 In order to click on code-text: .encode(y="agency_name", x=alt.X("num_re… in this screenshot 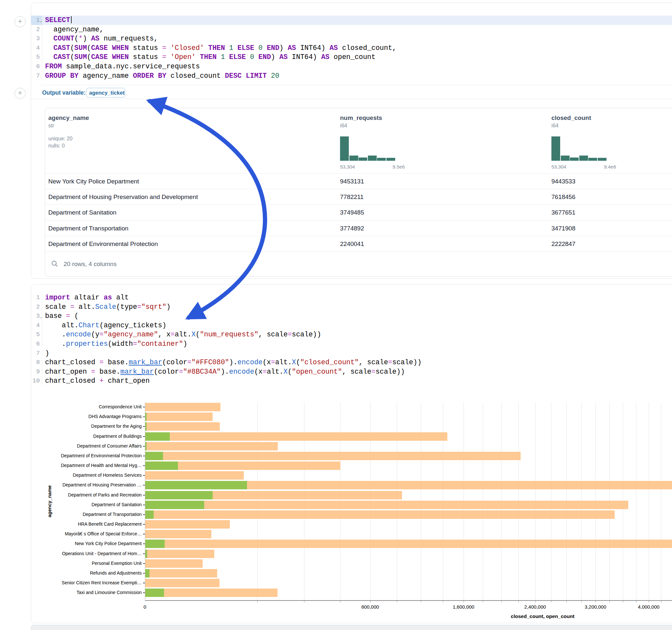, I will do `click(182, 335)`.